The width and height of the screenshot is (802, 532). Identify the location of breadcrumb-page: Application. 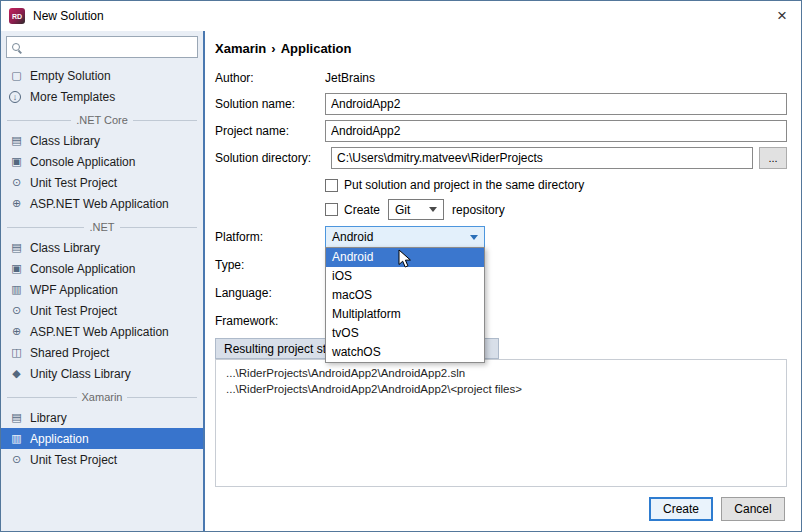
(316, 48).